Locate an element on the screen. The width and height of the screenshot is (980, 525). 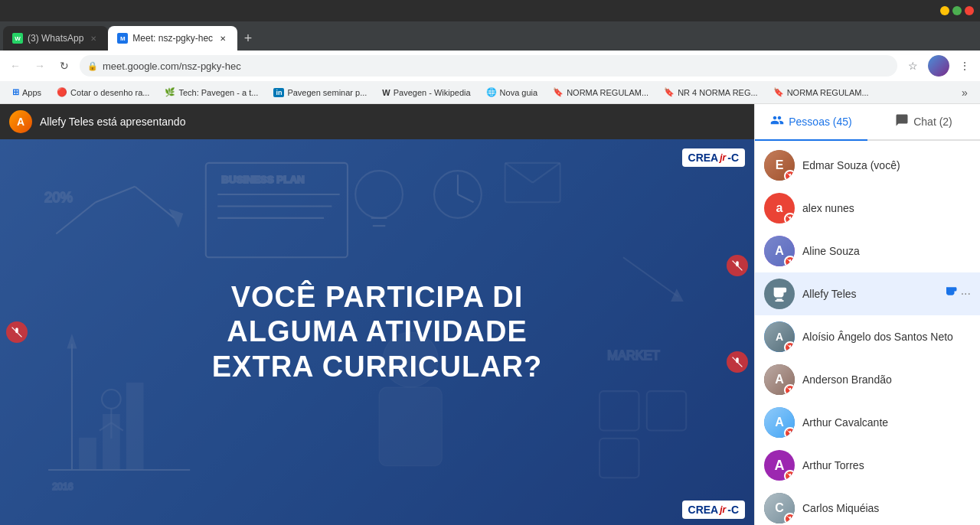
avatar-aloisio: A is located at coordinates (779, 337).